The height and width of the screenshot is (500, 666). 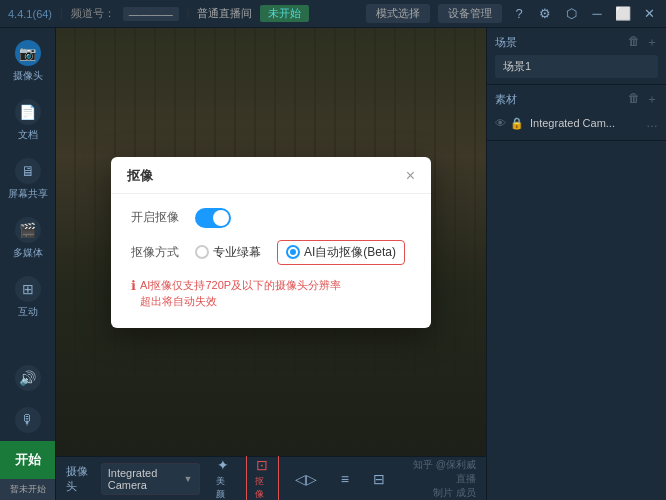 What do you see at coordinates (28, 112) in the screenshot?
I see `document-icon: 📄` at bounding box center [28, 112].